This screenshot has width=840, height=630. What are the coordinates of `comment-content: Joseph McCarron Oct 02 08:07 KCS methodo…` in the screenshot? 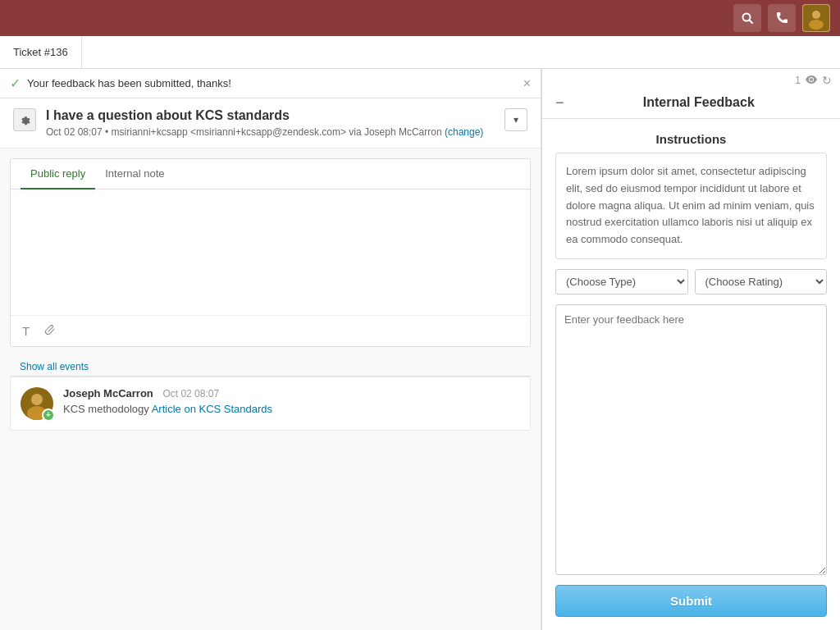 It's located at (292, 404).